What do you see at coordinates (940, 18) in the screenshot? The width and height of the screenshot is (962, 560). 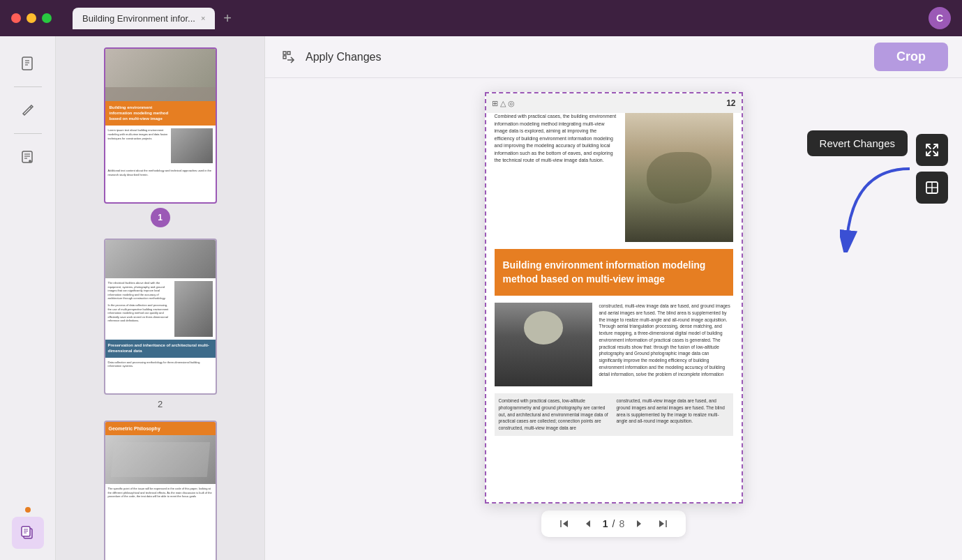 I see `user-avatar: C` at bounding box center [940, 18].